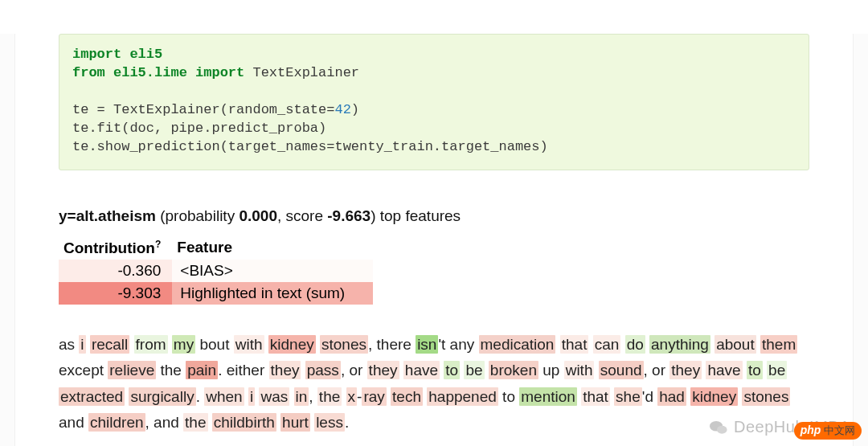  I want to click on text-token: broken, so click(514, 370).